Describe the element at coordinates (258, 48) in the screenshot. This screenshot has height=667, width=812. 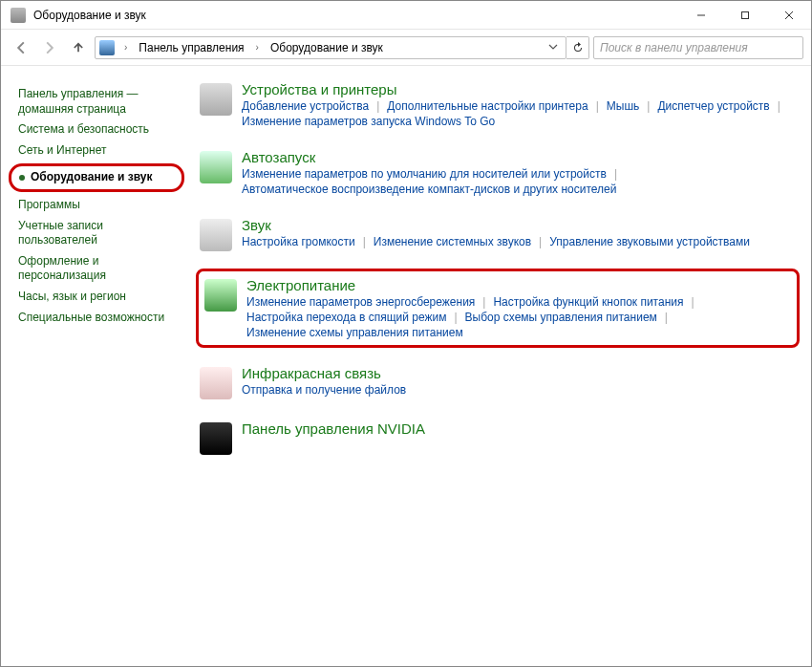
I see `breadcrumb-chevron: ›` at that location.